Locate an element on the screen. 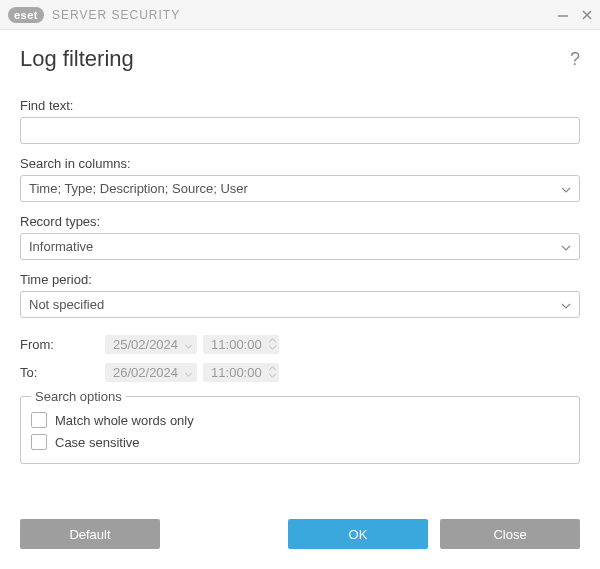  to-time-picker: 11:00:00 is located at coordinates (241, 372).